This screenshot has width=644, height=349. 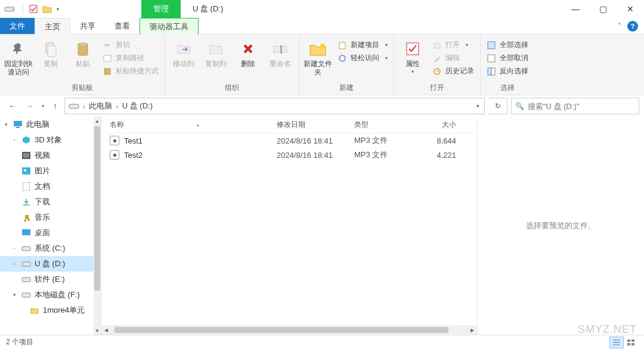 What do you see at coordinates (50, 248) in the screenshot?
I see `tree-drive-c: ›系统 (C:)` at bounding box center [50, 248].